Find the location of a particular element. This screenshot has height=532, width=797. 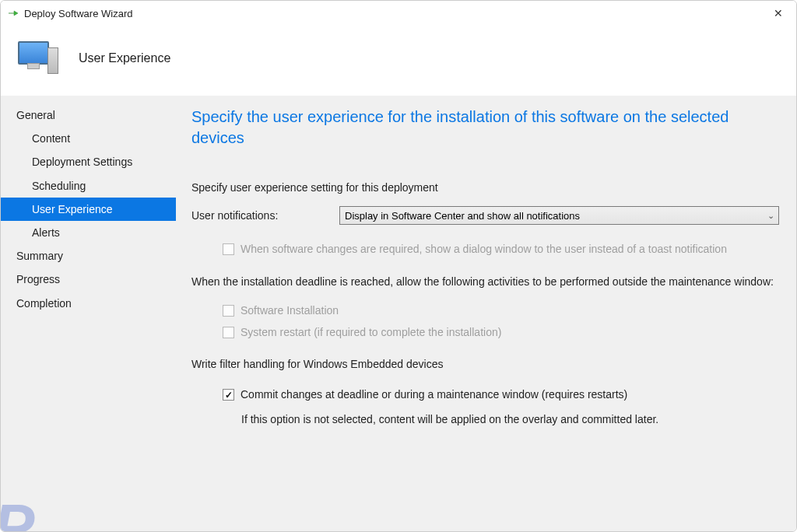

sidebar-item-progress: Progress is located at coordinates (89, 279).